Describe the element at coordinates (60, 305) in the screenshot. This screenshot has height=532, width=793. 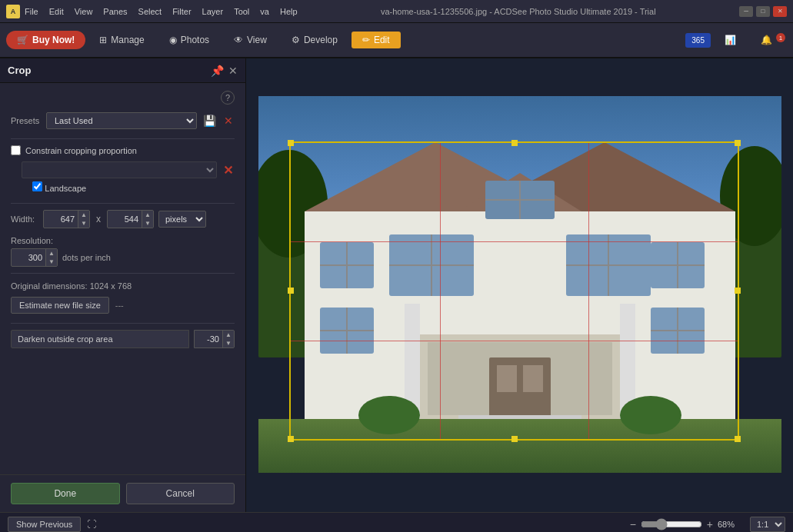
I see `estimate-button: Estimate new file size` at that location.